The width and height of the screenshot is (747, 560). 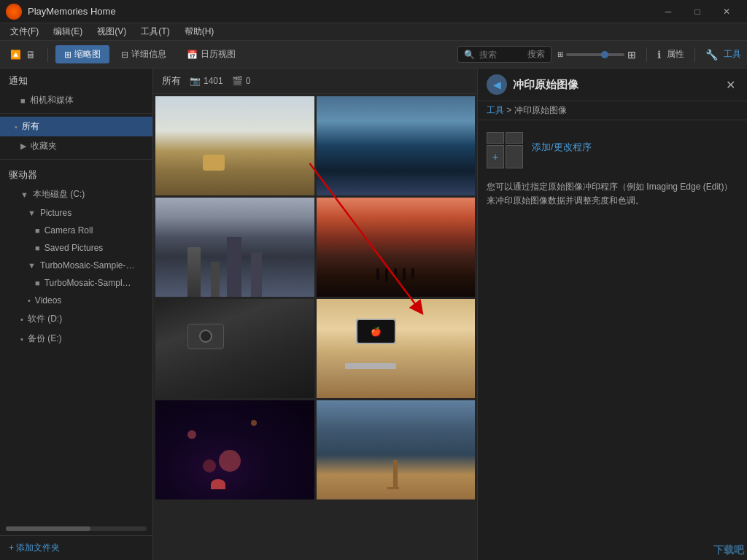 What do you see at coordinates (560, 54) in the screenshot?
I see `grid-small-icon: ⊞` at bounding box center [560, 54].